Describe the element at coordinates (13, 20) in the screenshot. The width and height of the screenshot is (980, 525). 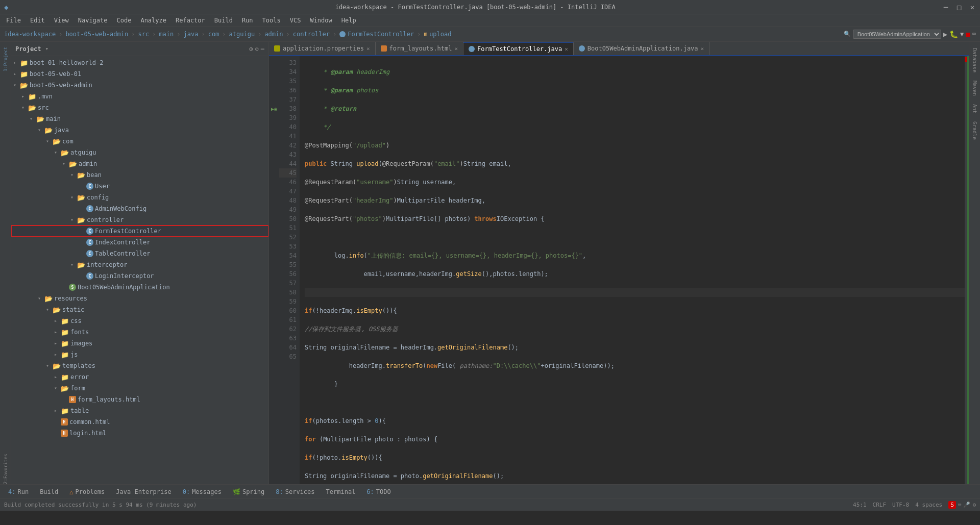
I see `menu-file: File` at that location.